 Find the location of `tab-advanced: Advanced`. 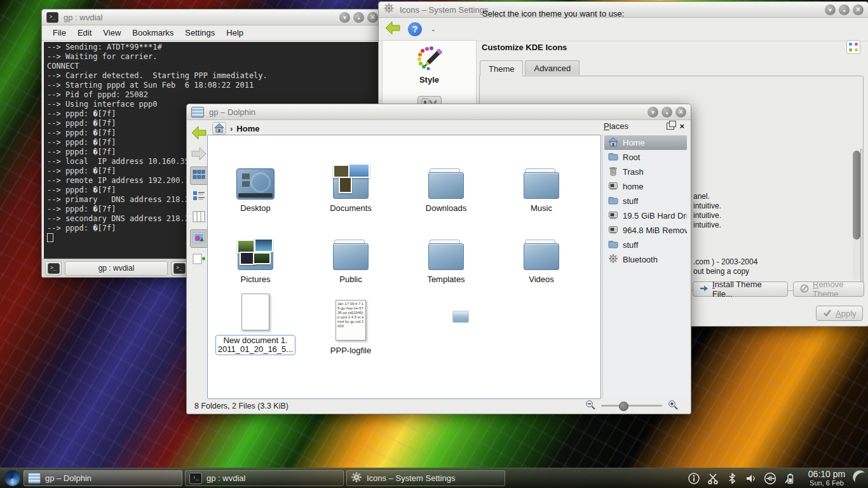

tab-advanced: Advanced is located at coordinates (552, 67).